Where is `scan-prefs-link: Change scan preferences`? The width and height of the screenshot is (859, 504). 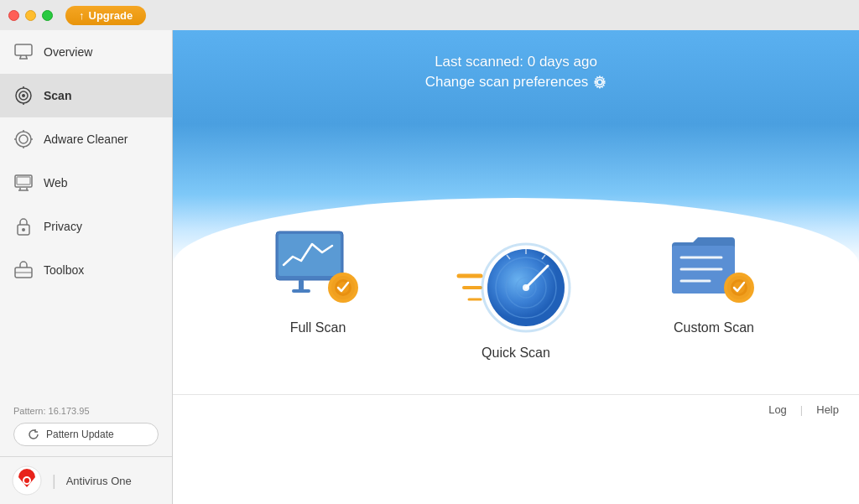 scan-prefs-link: Change scan preferences is located at coordinates (517, 82).